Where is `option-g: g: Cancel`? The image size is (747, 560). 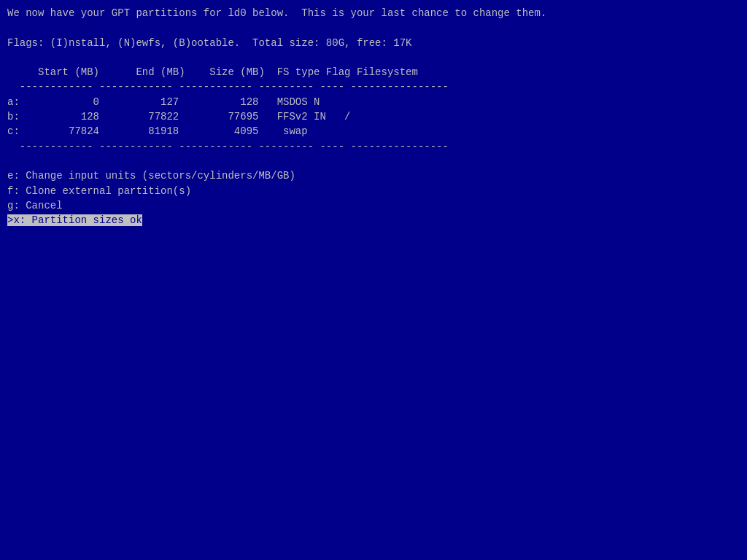 option-g: g: Cancel is located at coordinates (374, 206).